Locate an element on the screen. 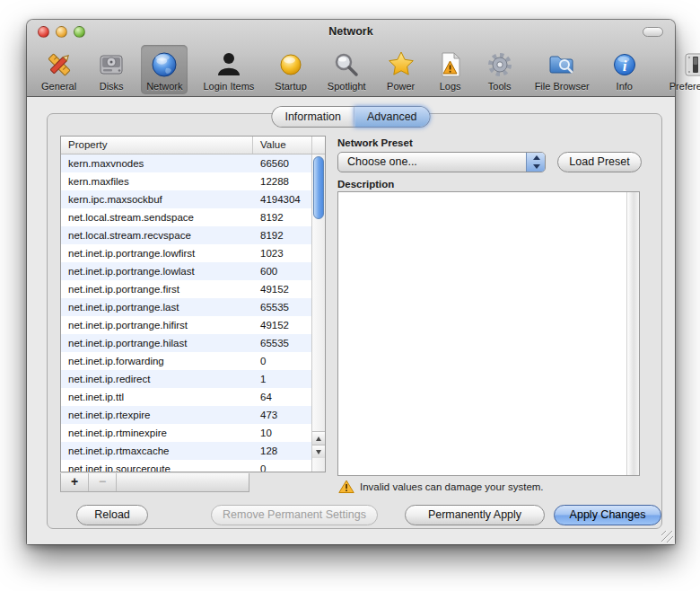 The image size is (700, 591). description-scrollbar is located at coordinates (633, 334).